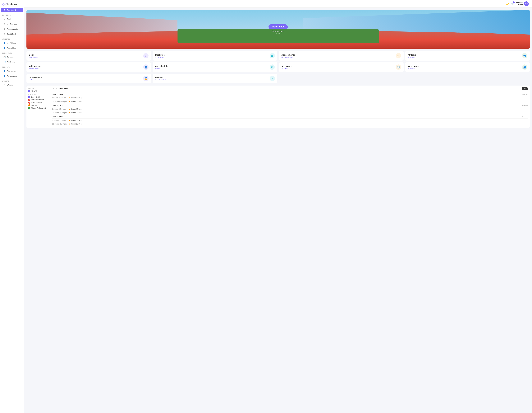 Image resolution: width=532 pixels, height=413 pixels. I want to click on website-card-title: Website, so click(161, 78).